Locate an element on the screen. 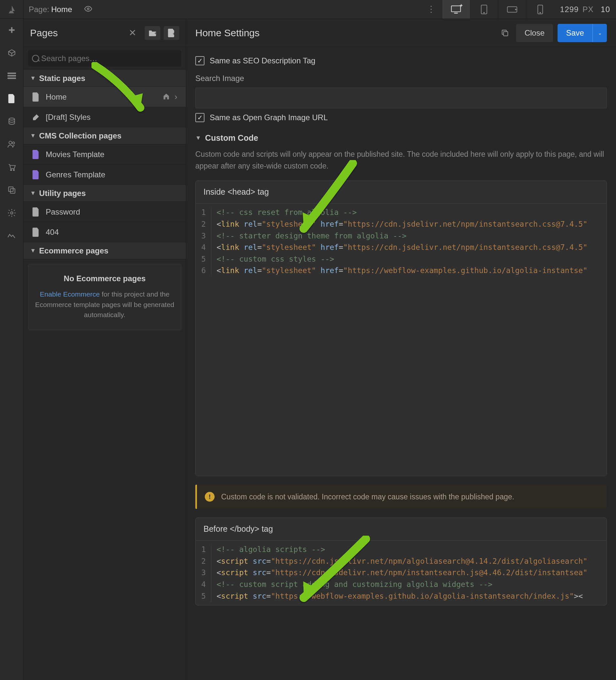 This screenshot has width=616, height=680. custom-code-help-text: Custom code and scripts will only appear… is located at coordinates (401, 160).